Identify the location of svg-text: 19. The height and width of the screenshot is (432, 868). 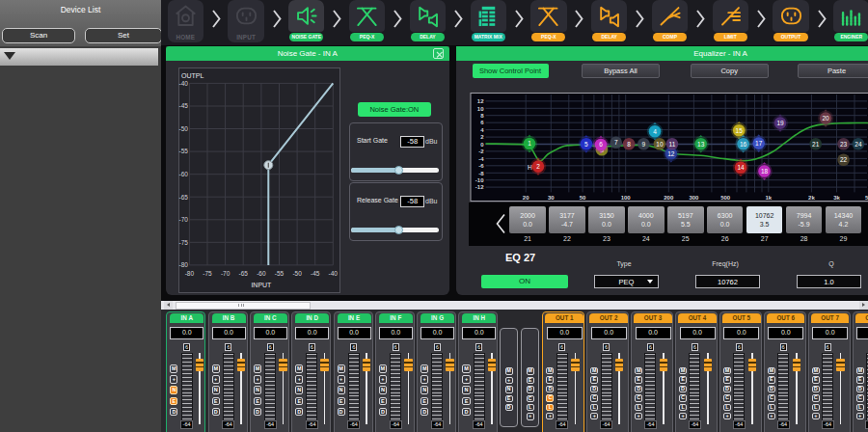
(780, 123).